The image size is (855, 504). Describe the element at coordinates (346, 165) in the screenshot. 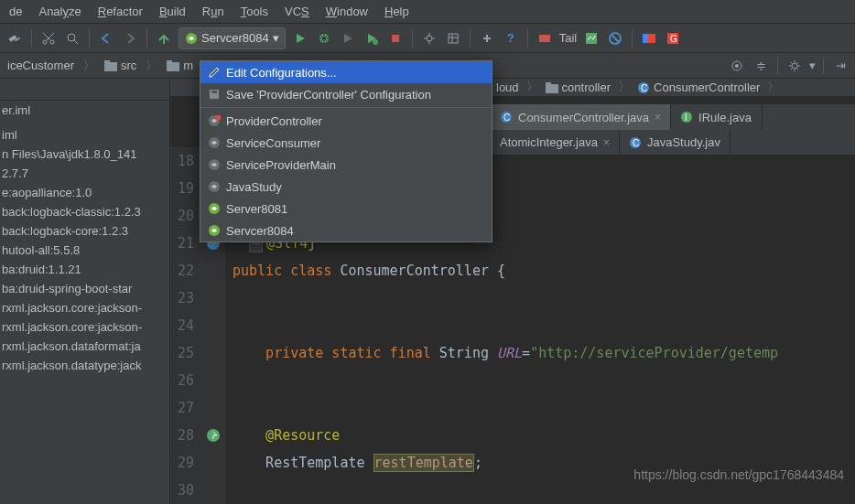

I see `popup-config-item: ServiceProviderMain` at that location.